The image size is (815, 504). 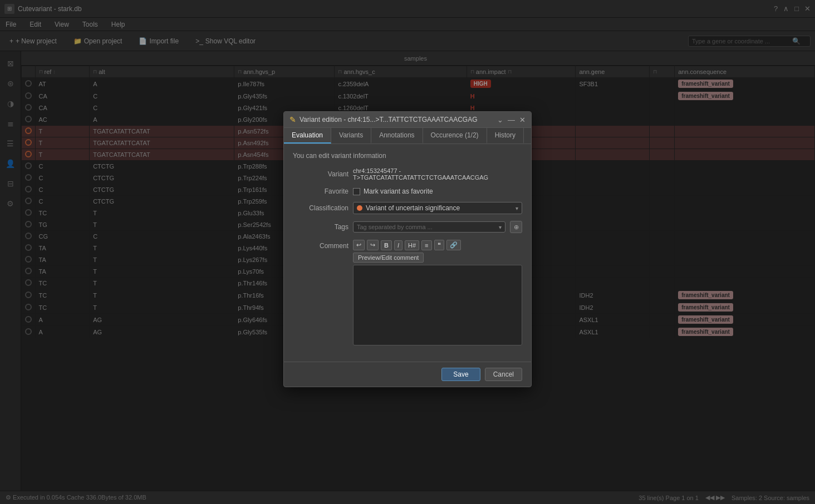 I want to click on favorite-text: Mark variant as favorite, so click(x=399, y=191).